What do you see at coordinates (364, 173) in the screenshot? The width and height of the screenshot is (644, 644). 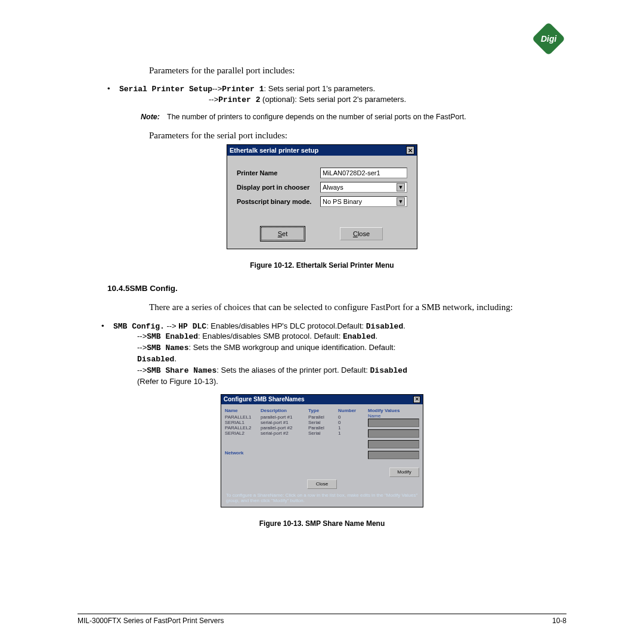 I see `input-printer-name: MiLAN0728D2-ser1` at bounding box center [364, 173].